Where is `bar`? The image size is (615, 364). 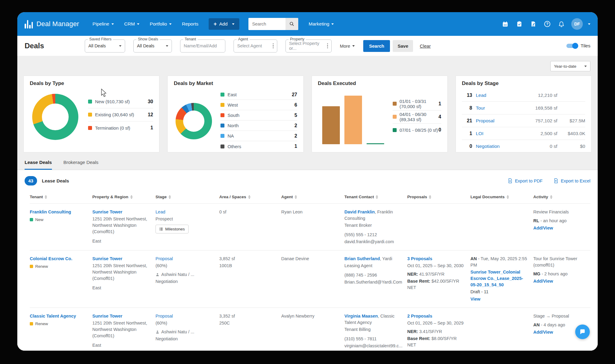
bar is located at coordinates (331, 125).